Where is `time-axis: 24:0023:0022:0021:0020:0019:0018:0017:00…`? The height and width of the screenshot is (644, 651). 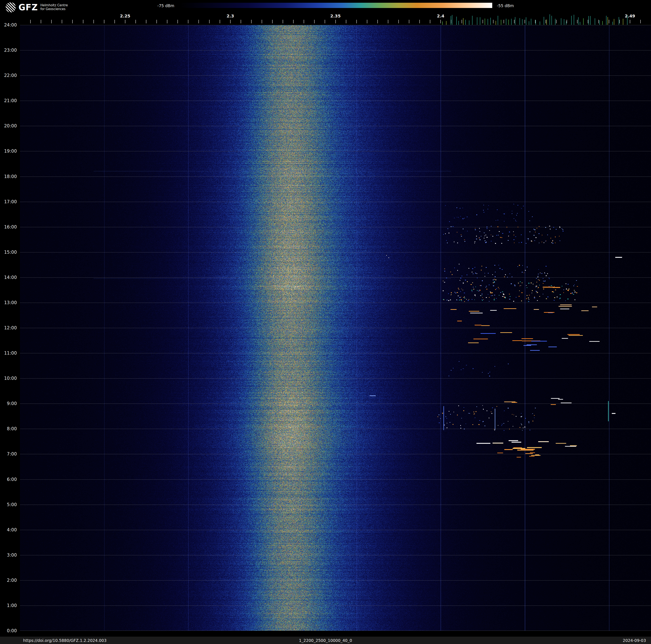
time-axis: 24:0023:0022:0021:0020:0019:0018:0017:00… is located at coordinates (10, 322).